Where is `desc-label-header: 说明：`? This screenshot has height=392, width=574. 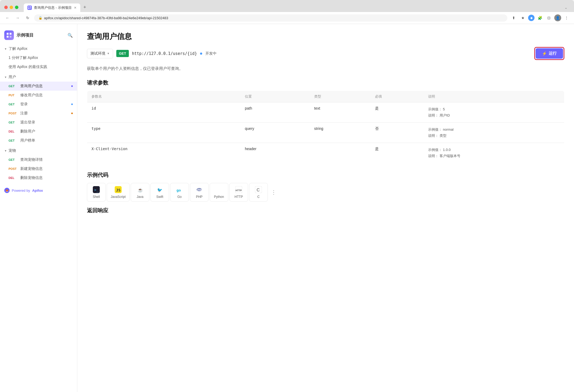
desc-label-header: 说明： is located at coordinates (433, 156).